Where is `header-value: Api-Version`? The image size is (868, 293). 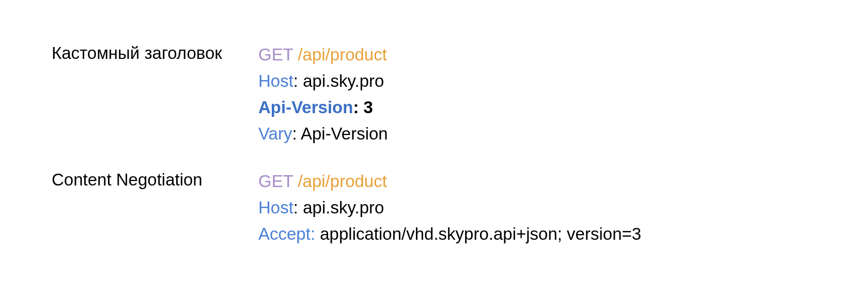 header-value: Api-Version is located at coordinates (344, 133).